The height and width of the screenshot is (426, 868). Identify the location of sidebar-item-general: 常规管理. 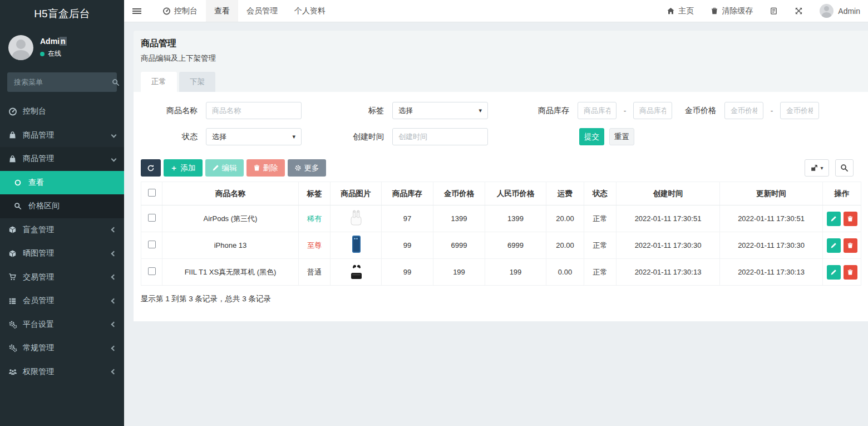
(62, 349).